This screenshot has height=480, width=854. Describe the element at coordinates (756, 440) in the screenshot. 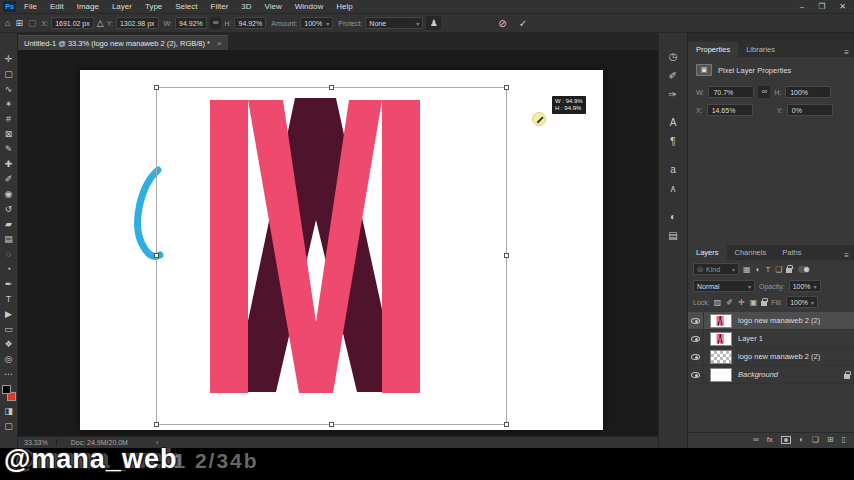

I see `link-layers-icon: ∞` at that location.